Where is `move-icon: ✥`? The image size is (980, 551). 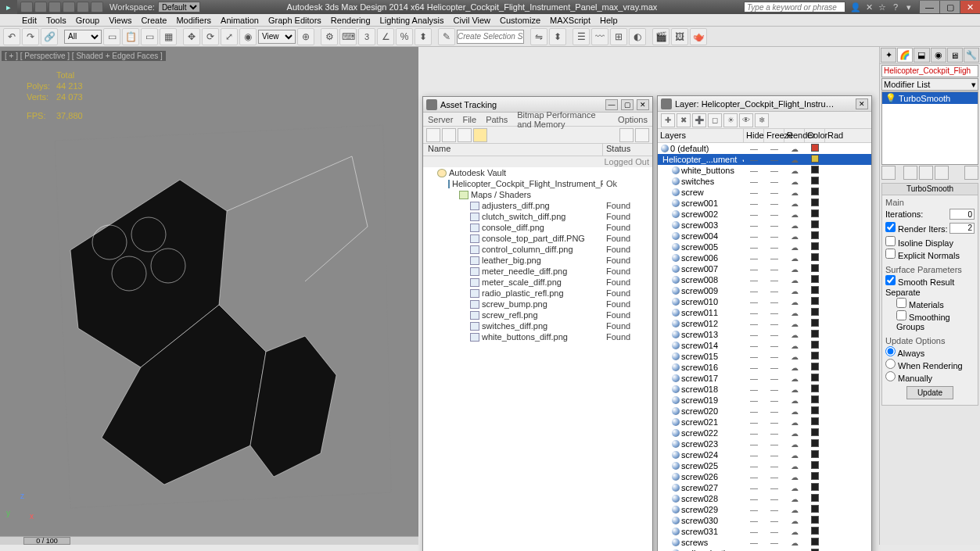
move-icon: ✥ is located at coordinates (192, 37).